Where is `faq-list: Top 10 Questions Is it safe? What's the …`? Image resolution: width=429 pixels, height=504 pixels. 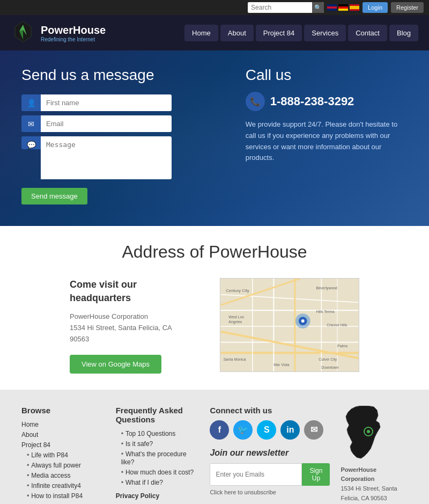 faq-list: Top 10 Questions Is it safe? What's the … is located at coordinates (158, 458).